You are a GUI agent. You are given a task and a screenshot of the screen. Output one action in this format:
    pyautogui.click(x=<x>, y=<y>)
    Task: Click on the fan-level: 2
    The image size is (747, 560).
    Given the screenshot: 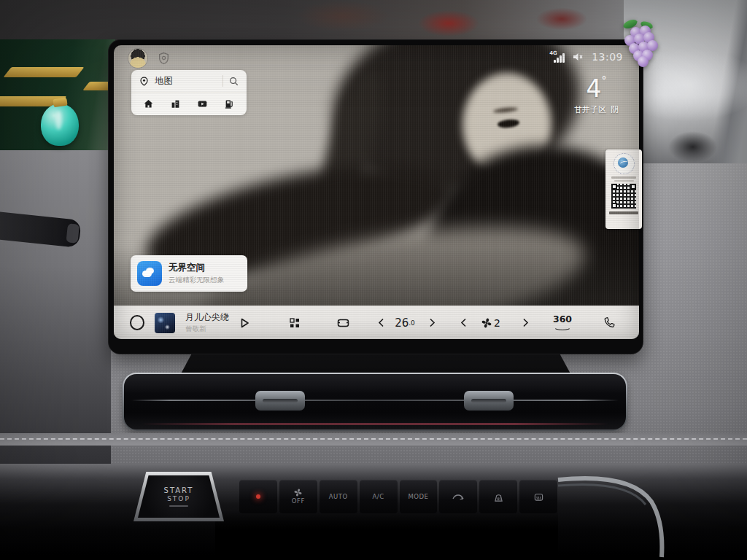 What is the action you would take?
    pyautogui.click(x=498, y=323)
    